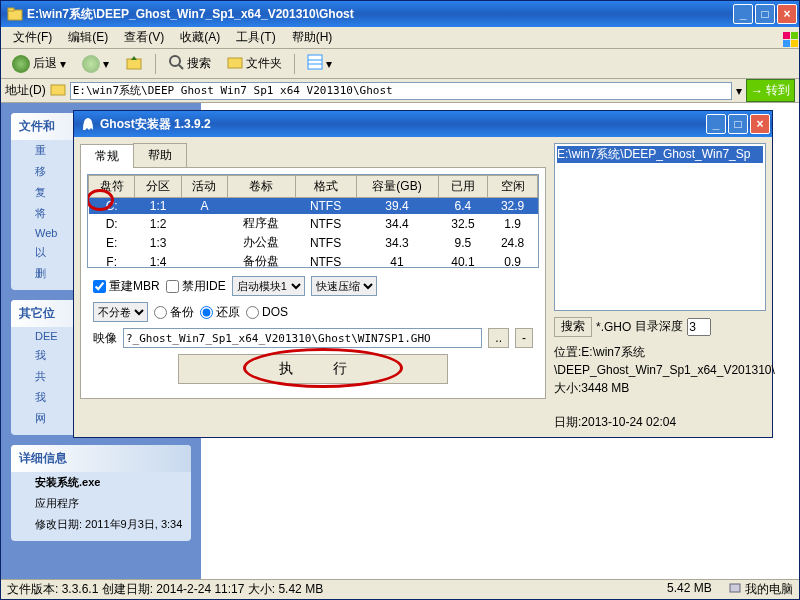 This screenshot has height=600, width=800. What do you see at coordinates (196, 286) in the screenshot?
I see `checkbox-disable-ide: 禁用IDE` at bounding box center [196, 286].